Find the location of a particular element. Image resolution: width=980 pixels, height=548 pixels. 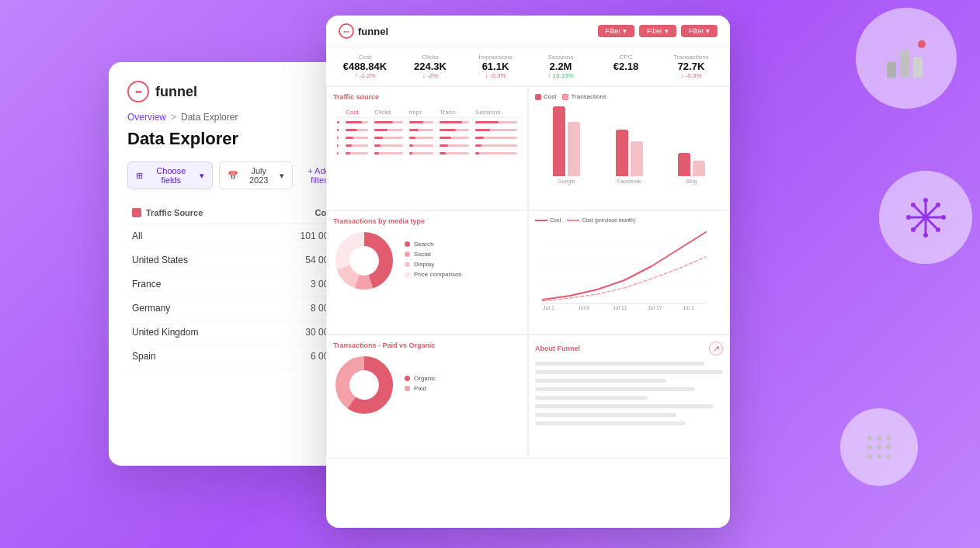

bar-label-bing: Bing is located at coordinates (692, 182).